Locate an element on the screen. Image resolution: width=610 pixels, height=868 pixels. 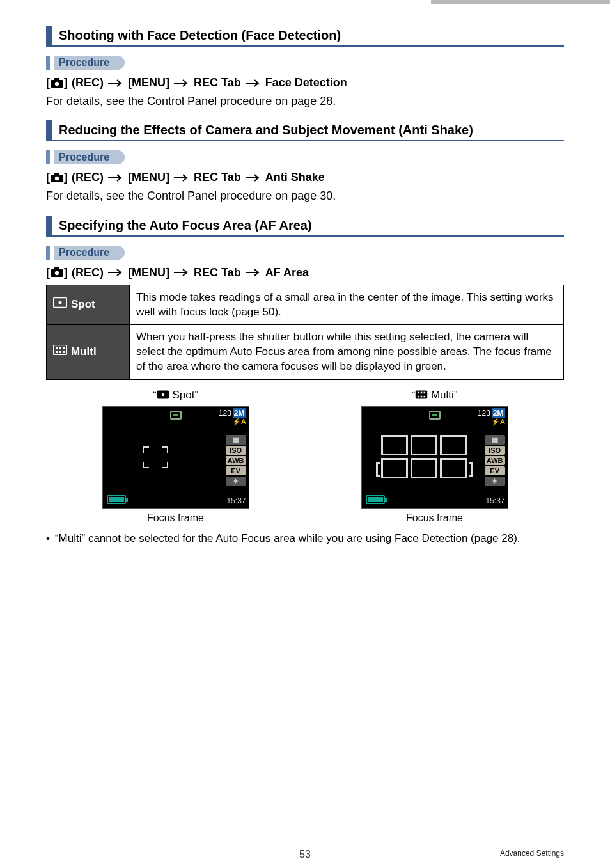
note-text: “Multi” cannot be selected for the Auto … is located at coordinates (288, 539).